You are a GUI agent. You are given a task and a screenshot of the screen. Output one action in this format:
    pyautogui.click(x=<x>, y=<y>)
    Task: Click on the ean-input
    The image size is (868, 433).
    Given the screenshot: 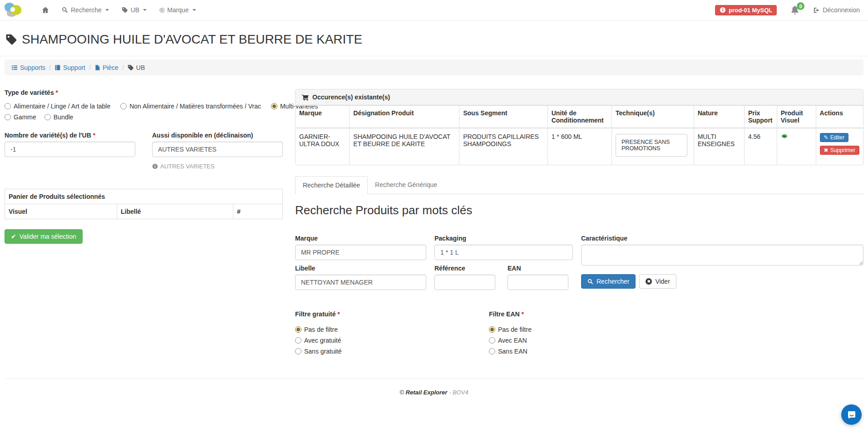 What is the action you would take?
    pyautogui.click(x=538, y=282)
    